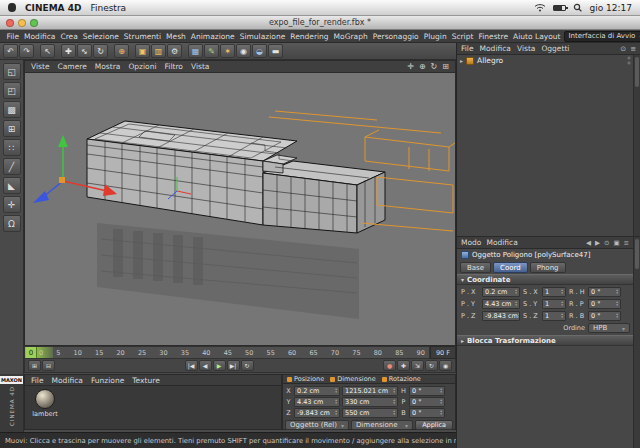  Describe the element at coordinates (48, 366) in the screenshot. I see `timeline-option-b-button: ⊟` at that location.